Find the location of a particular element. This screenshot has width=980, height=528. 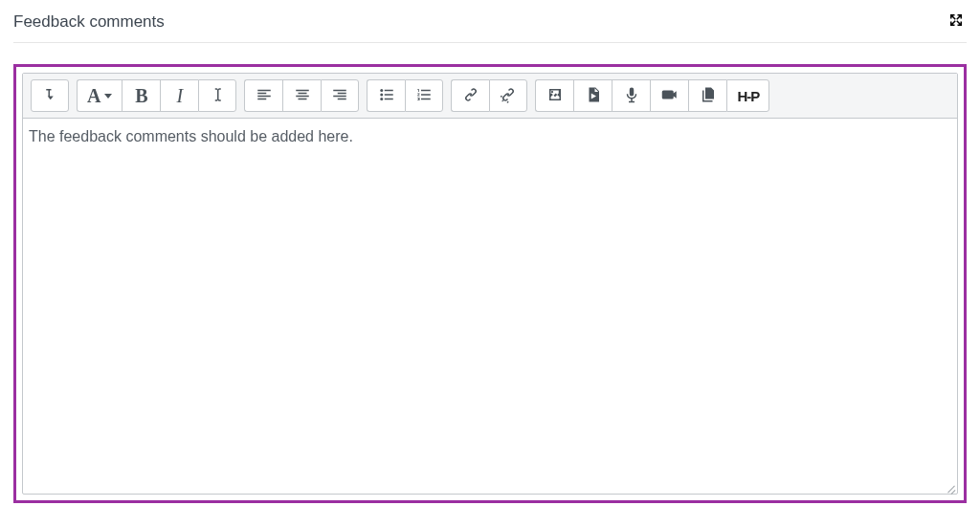

insert-media-button is located at coordinates (592, 96).